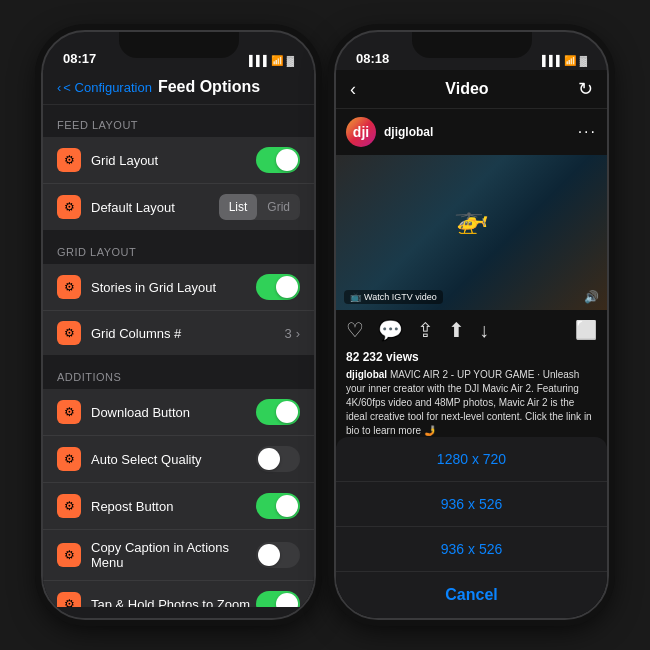  I want to click on wifi-icon: 📶, so click(277, 60).